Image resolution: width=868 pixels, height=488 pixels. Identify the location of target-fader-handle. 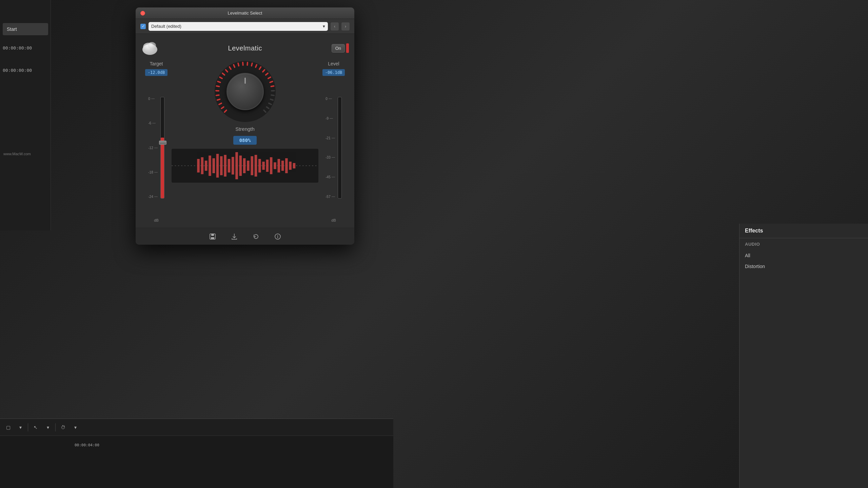
(163, 143).